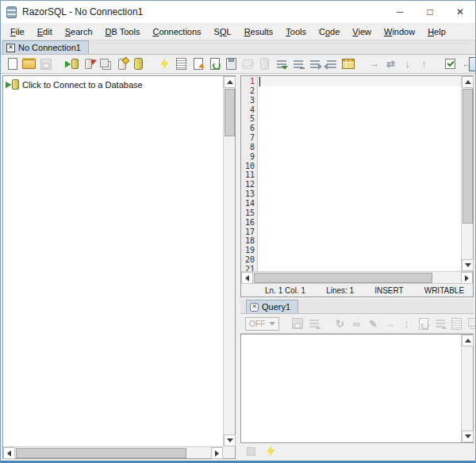 The image size is (476, 463). What do you see at coordinates (272, 306) in the screenshot?
I see `tab-query1: ✕ Query1` at bounding box center [272, 306].